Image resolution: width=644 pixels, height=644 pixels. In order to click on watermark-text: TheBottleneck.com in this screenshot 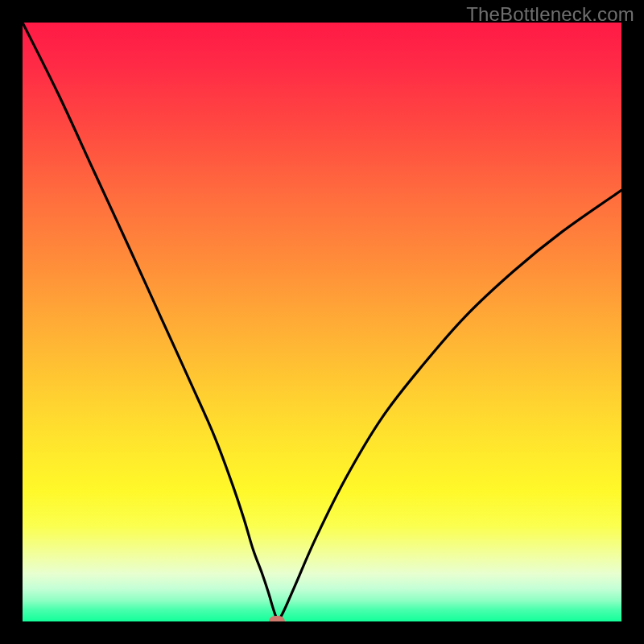, I will do `click(551, 14)`.